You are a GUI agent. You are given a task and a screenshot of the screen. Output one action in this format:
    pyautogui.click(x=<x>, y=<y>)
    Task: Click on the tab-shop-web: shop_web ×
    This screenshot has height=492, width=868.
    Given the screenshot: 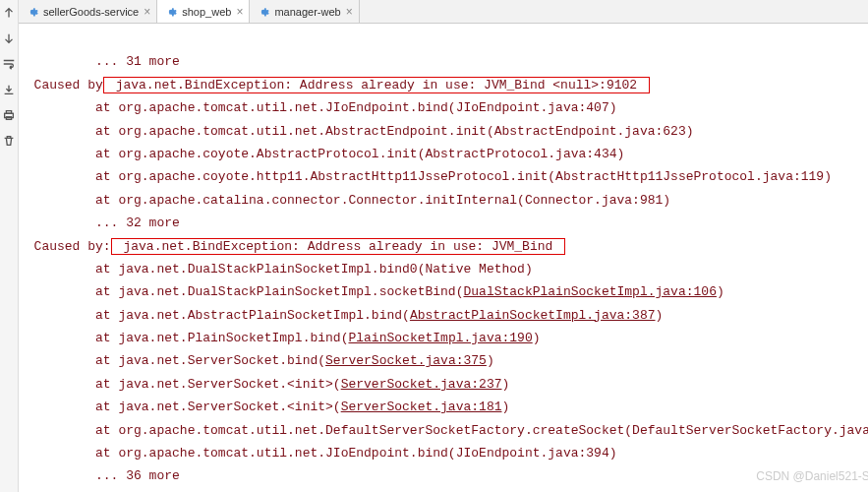 What is the action you would take?
    pyautogui.click(x=203, y=12)
    